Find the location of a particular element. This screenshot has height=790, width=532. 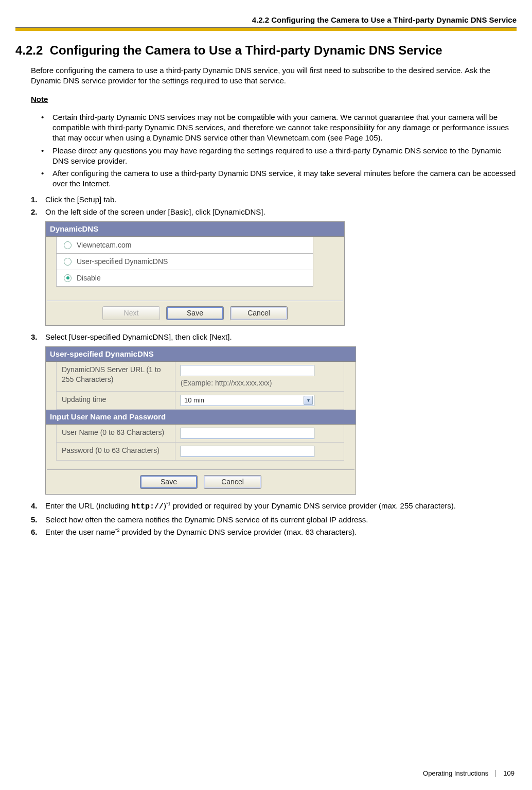

dynamicdns-panel: DynamicDNS Viewnetcam.com User-specified… is located at coordinates (195, 274).